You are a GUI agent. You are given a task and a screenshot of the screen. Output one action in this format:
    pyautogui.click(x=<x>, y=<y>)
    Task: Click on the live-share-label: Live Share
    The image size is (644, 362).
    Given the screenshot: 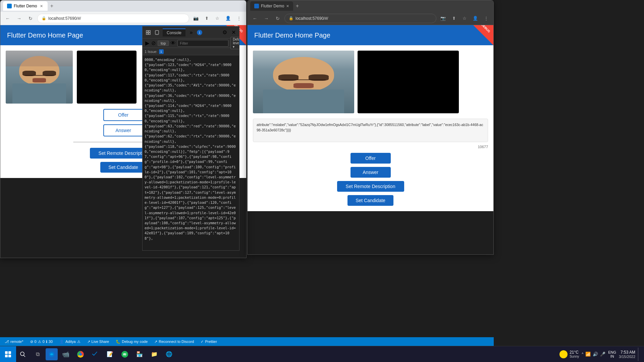 What is the action you would take?
    pyautogui.click(x=101, y=342)
    